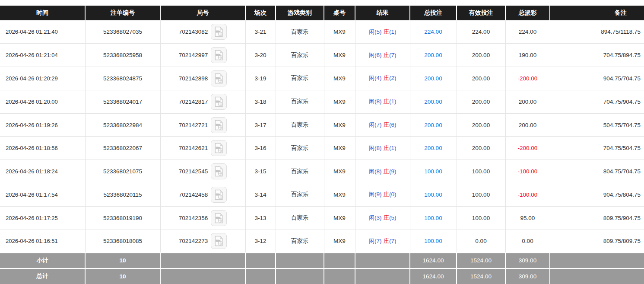 The width and height of the screenshot is (644, 284). What do you see at coordinates (339, 13) in the screenshot?
I see `col-header-table-no: 桌号` at bounding box center [339, 13].